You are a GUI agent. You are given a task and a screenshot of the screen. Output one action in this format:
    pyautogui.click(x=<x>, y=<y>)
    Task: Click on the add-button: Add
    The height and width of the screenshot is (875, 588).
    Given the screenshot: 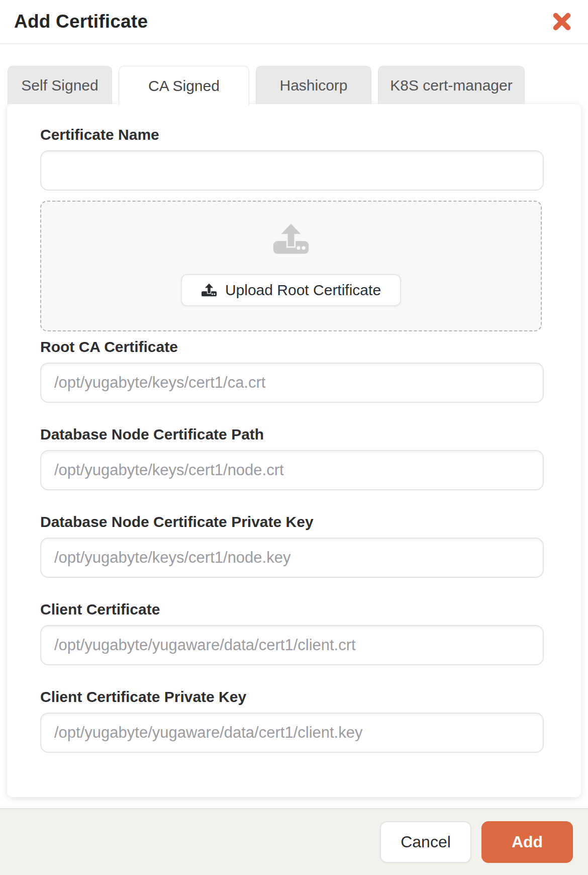 What is the action you would take?
    pyautogui.click(x=527, y=842)
    